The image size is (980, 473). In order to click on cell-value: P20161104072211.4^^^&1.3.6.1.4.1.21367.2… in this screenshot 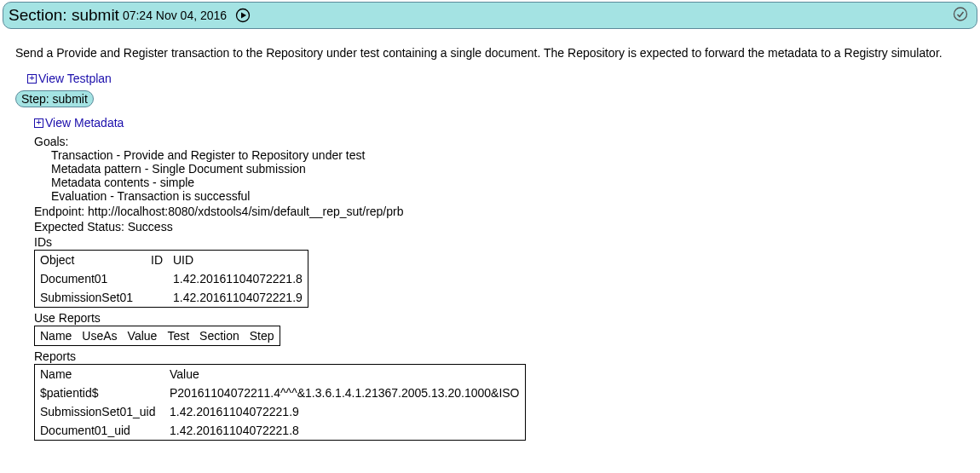, I will do `click(344, 393)`.